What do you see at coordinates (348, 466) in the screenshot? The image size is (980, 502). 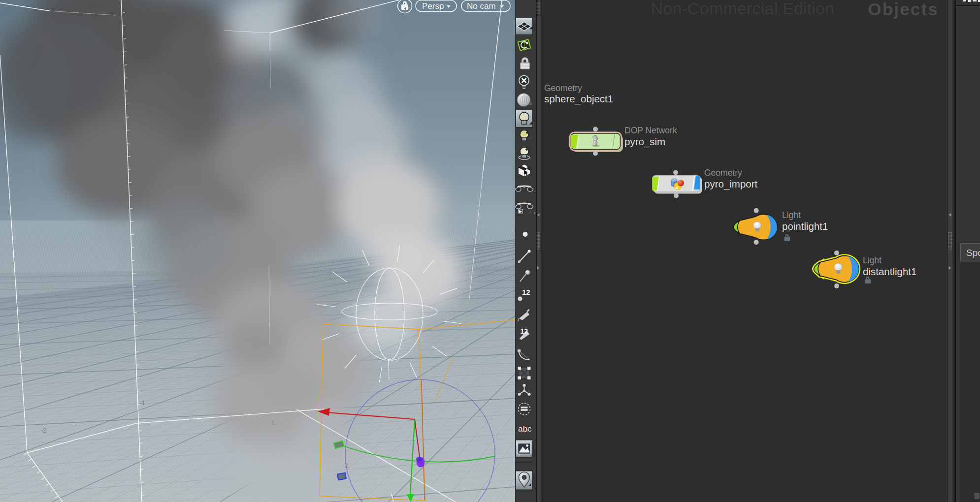 I see `svg-text: 2.` at bounding box center [348, 466].